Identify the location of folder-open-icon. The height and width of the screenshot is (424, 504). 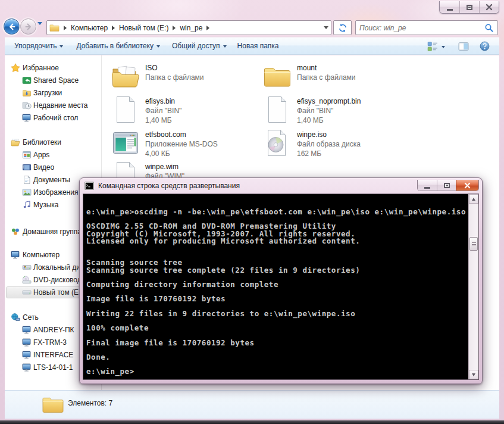
(126, 76).